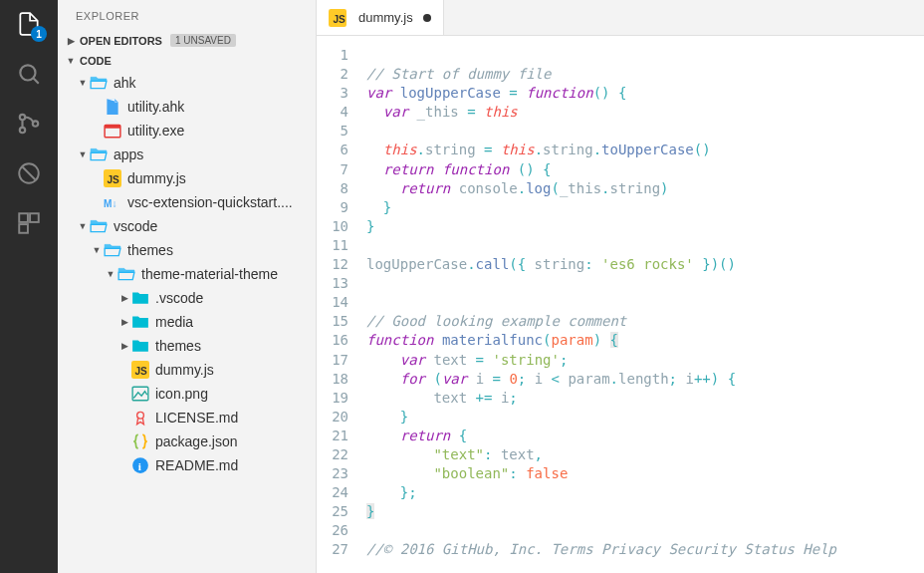 The width and height of the screenshot is (924, 573). Describe the element at coordinates (113, 131) in the screenshot. I see `exe-icon` at that location.